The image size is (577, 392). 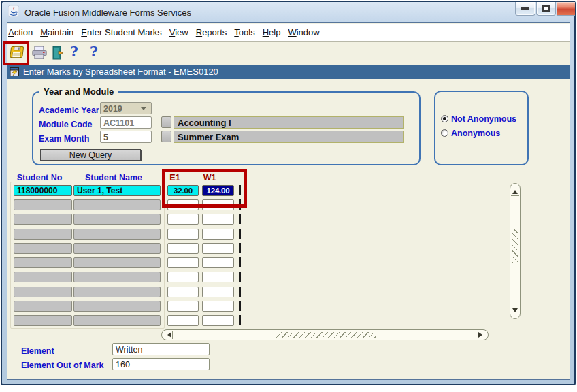 What do you see at coordinates (525, 8) in the screenshot?
I see `minimize-icon` at bounding box center [525, 8].